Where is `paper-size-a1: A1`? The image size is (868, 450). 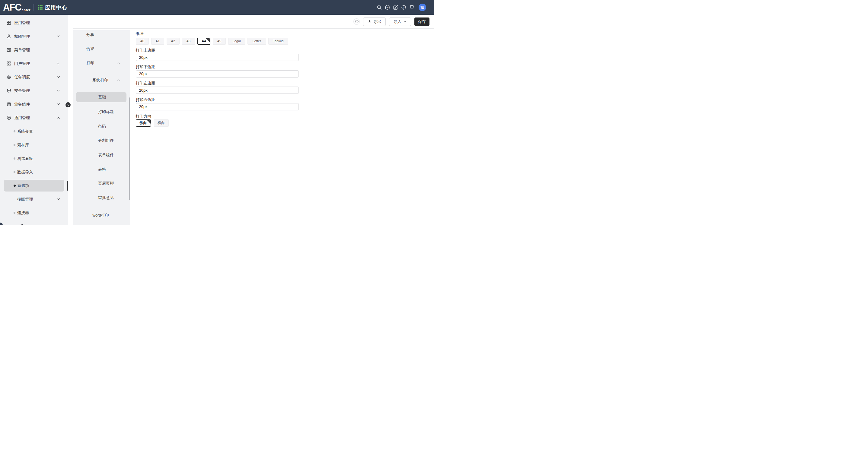
paper-size-a1: A1 is located at coordinates (158, 41).